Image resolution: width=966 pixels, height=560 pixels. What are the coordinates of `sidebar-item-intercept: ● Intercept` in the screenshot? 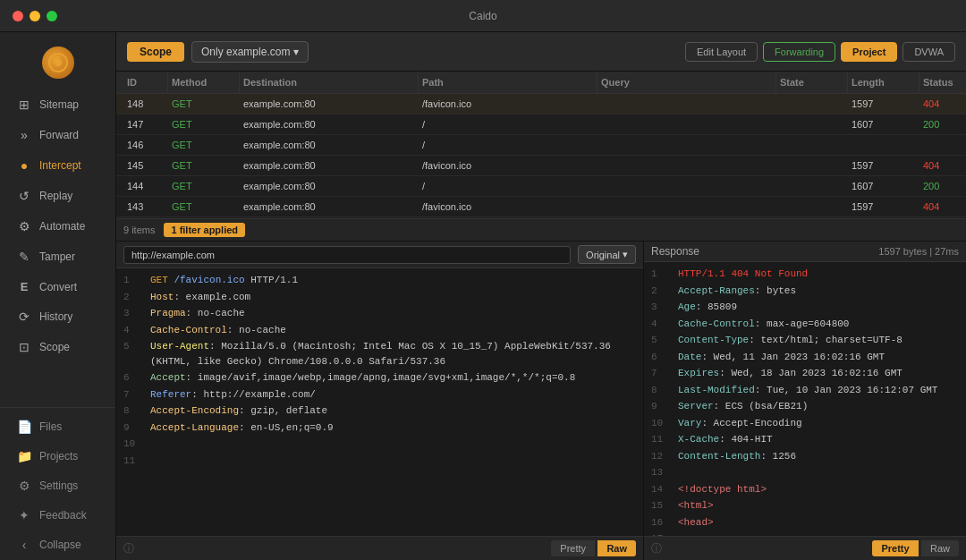 It's located at (57, 165).